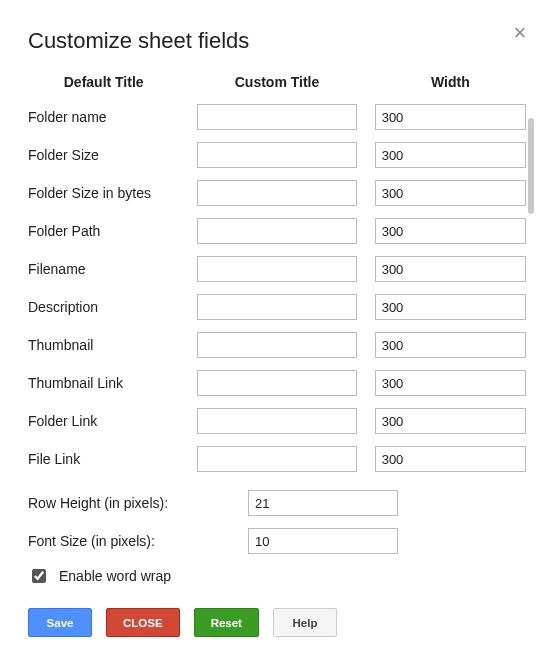 This screenshot has height=655, width=554. Describe the element at coordinates (60, 622) in the screenshot. I see `save-button: Save` at that location.